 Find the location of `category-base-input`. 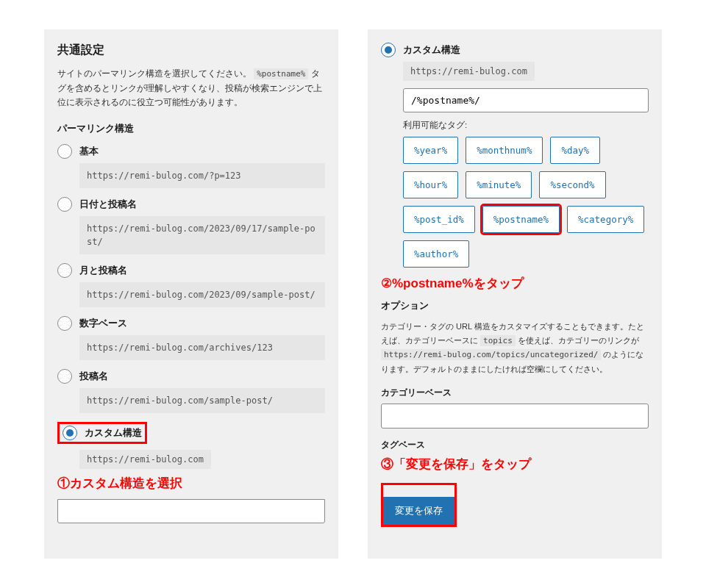

category-base-input is located at coordinates (515, 416).